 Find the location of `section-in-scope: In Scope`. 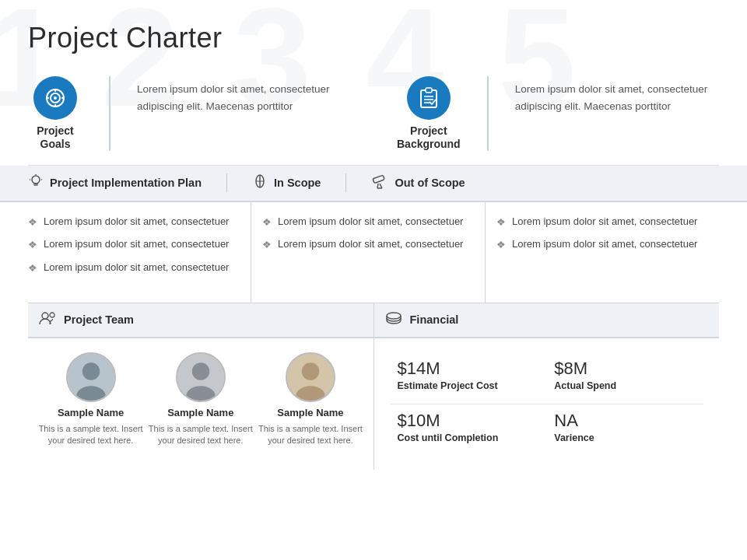

section-in-scope: In Scope is located at coordinates (286, 184).